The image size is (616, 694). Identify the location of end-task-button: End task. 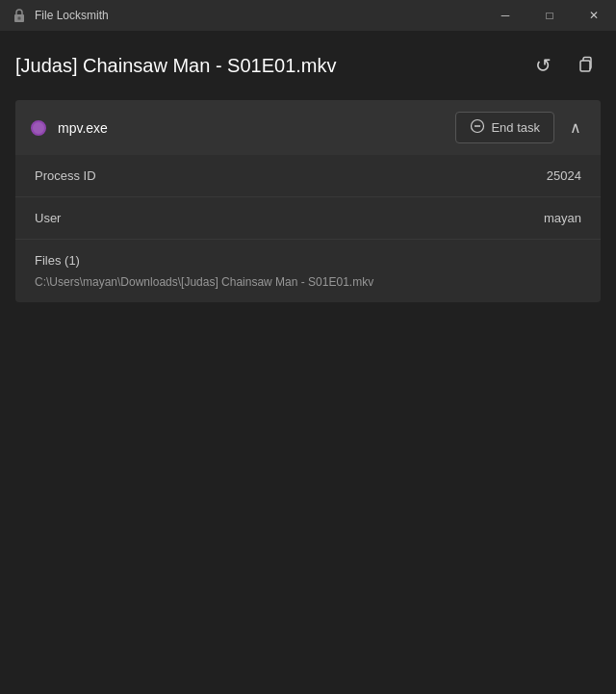
(504, 127).